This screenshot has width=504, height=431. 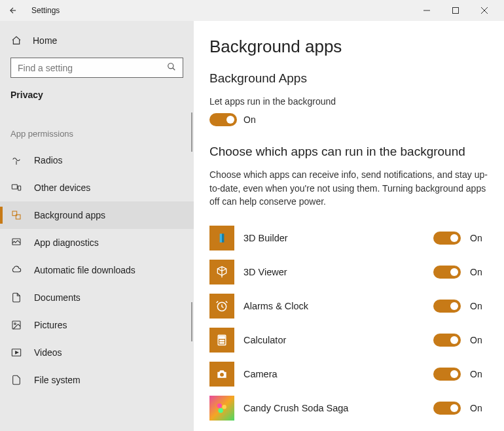 What do you see at coordinates (16, 270) in the screenshot?
I see `cloud-icon` at bounding box center [16, 270].